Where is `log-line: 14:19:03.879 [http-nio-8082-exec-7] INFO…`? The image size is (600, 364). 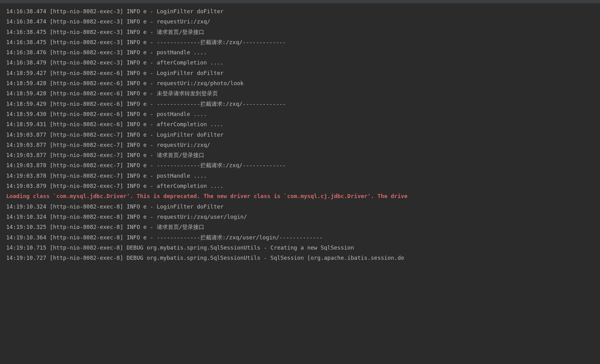
log-line: 14:19:03.879 [http-nio-8082-exec-7] INFO… is located at coordinates (300, 186).